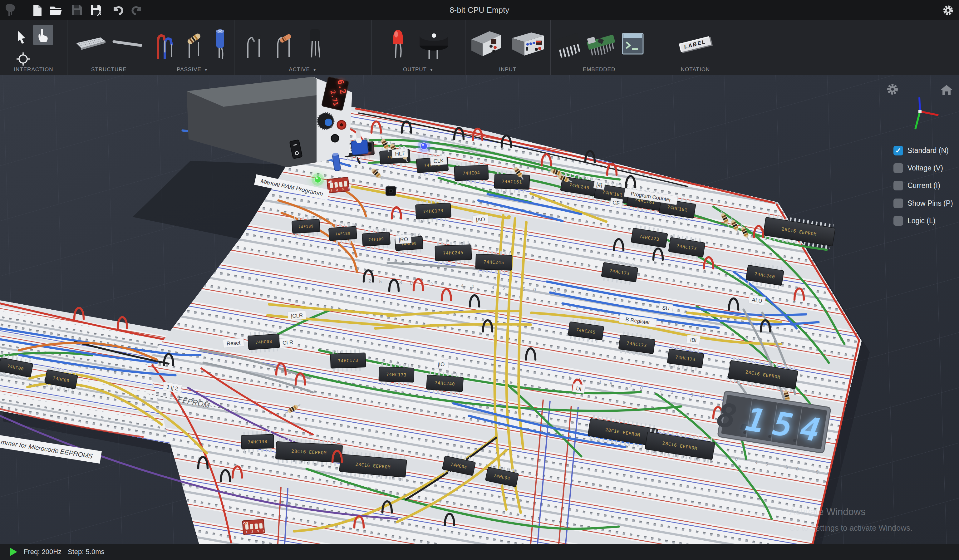 The height and width of the screenshot is (560, 959). Describe the element at coordinates (578, 388) in the screenshot. I see `signal-tag: DI` at that location.